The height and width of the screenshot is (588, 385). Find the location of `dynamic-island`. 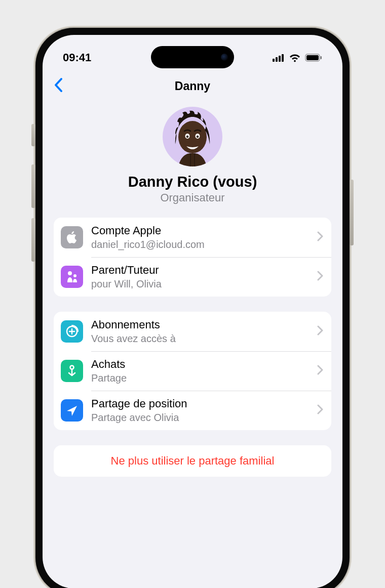

dynamic-island is located at coordinates (192, 57).